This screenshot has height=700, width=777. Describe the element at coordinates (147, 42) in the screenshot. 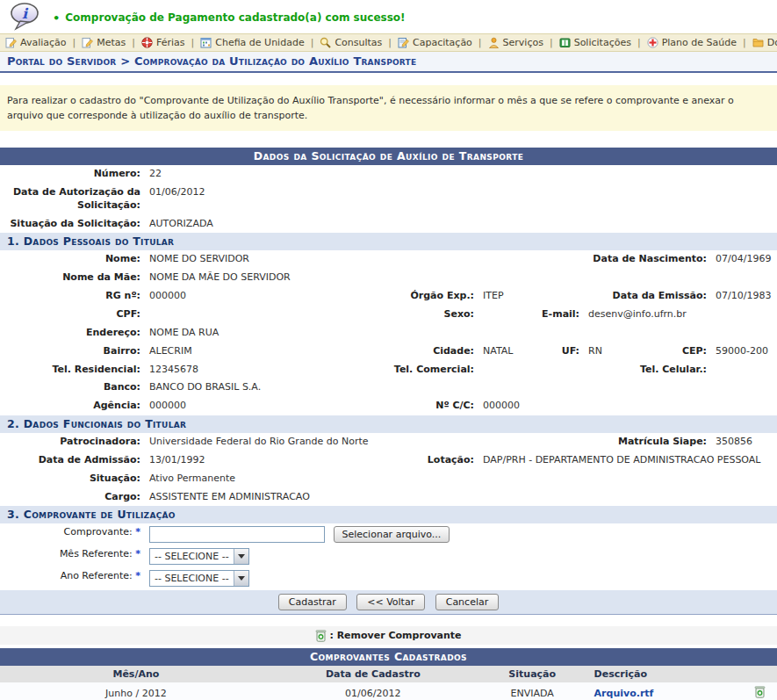

I see `lifebuoy-icon` at that location.